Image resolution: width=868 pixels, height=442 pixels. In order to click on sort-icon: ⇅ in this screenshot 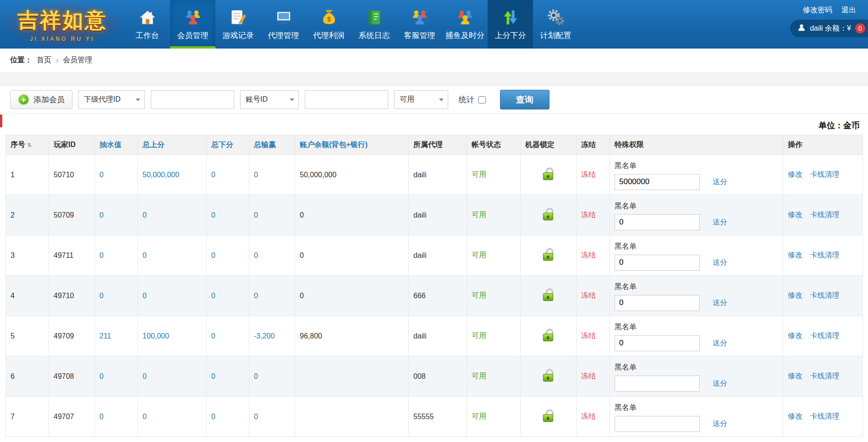, I will do `click(29, 145)`.